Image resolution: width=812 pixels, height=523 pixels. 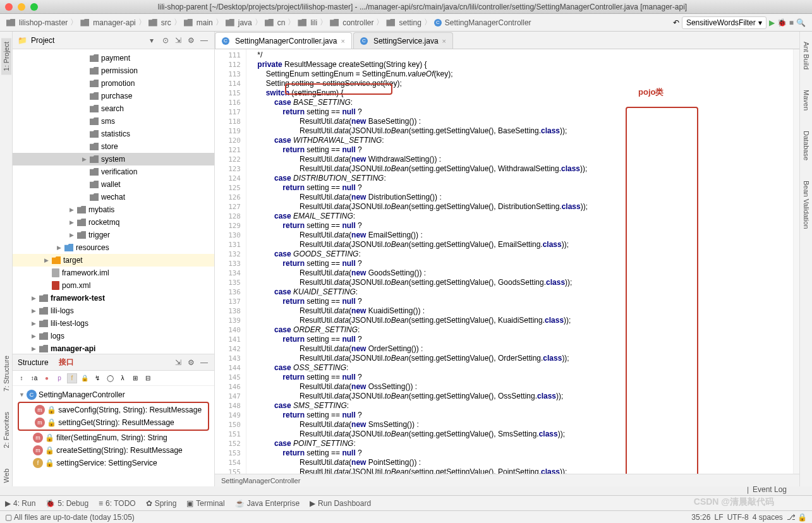 I want to click on breadcrumb-item: controller, so click(x=351, y=23).